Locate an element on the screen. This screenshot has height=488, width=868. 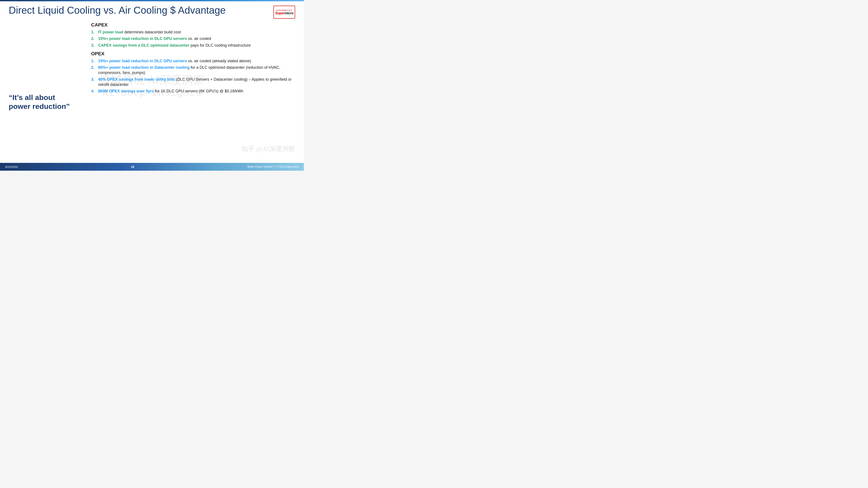
opex-content-2: 80%+ power load reduction in Datacenter … is located at coordinates (197, 70).